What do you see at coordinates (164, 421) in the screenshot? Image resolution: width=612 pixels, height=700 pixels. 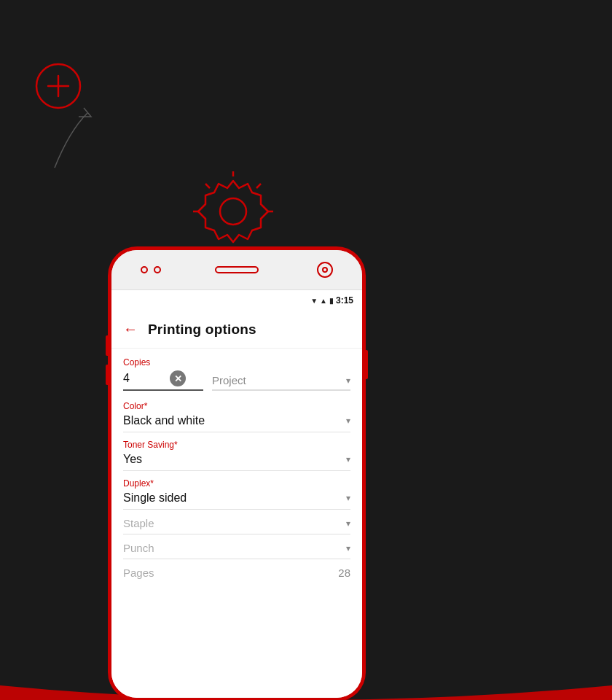 I see `color-value: Black and white` at bounding box center [164, 421].